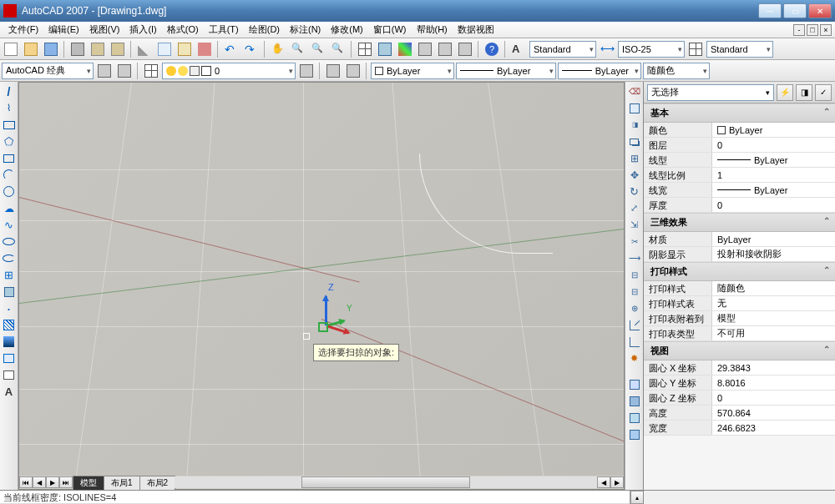 The image size is (835, 504). I want to click on redo-button, so click(251, 49).